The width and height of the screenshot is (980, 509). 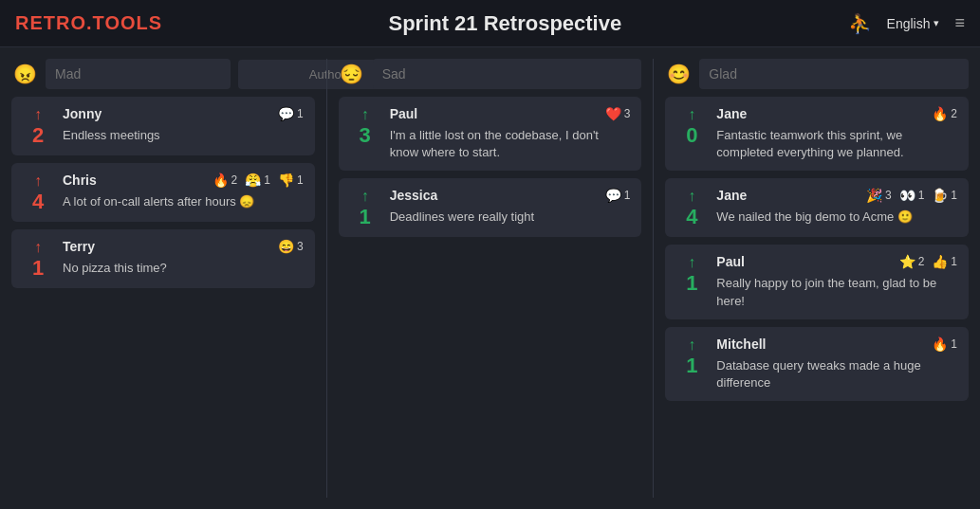 What do you see at coordinates (907, 24) in the screenshot?
I see `header-actions: ⛹ English ≡` at bounding box center [907, 24].